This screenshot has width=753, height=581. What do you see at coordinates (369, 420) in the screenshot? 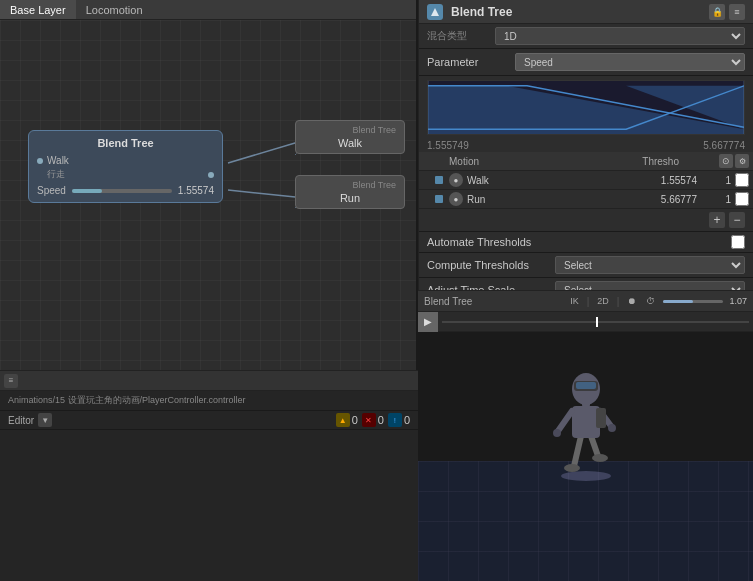
I see `error-icon: ✕` at bounding box center [369, 420].